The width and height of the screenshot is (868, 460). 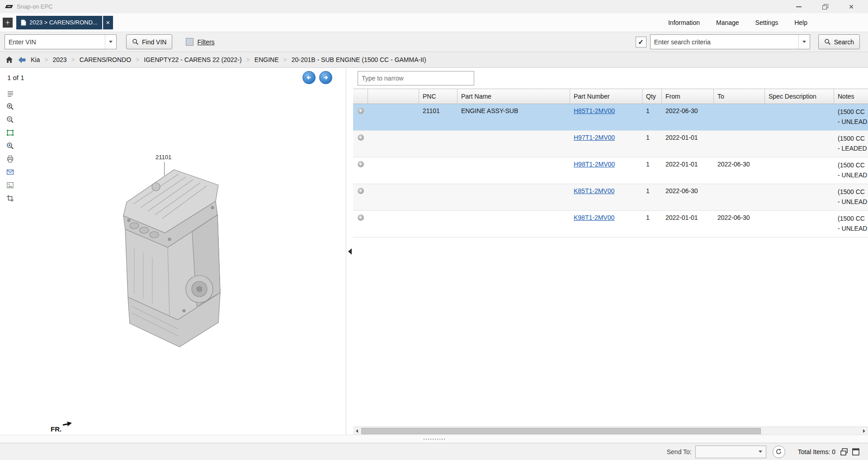 What do you see at coordinates (193, 60) in the screenshot?
I see `breadcrumb-item-catalog: IGENPTY22 - CARENS 22 (2022-)` at bounding box center [193, 60].